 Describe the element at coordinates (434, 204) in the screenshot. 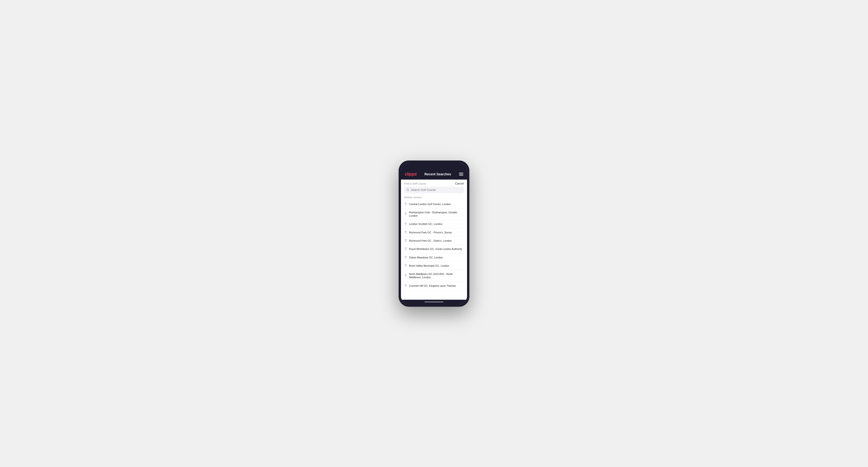

I see `list-item: Central London Golf Centre, London` at that location.